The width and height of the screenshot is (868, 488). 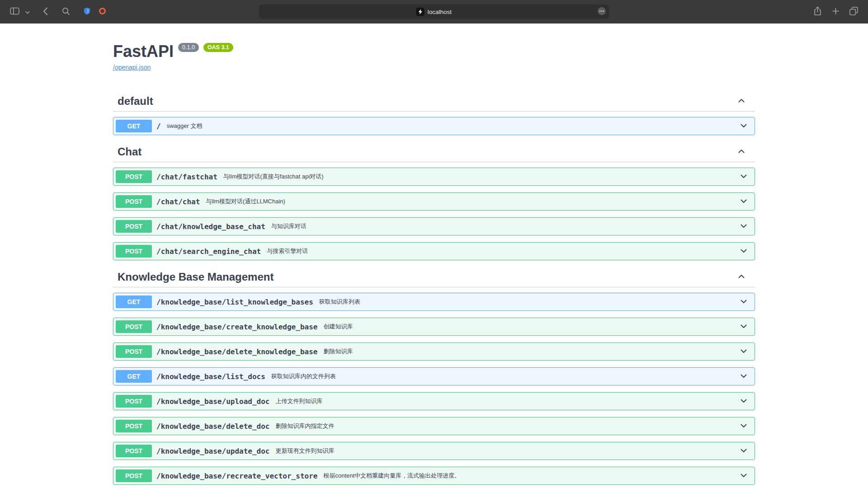 I want to click on section-header: Knowledge Base Management, so click(x=434, y=277).